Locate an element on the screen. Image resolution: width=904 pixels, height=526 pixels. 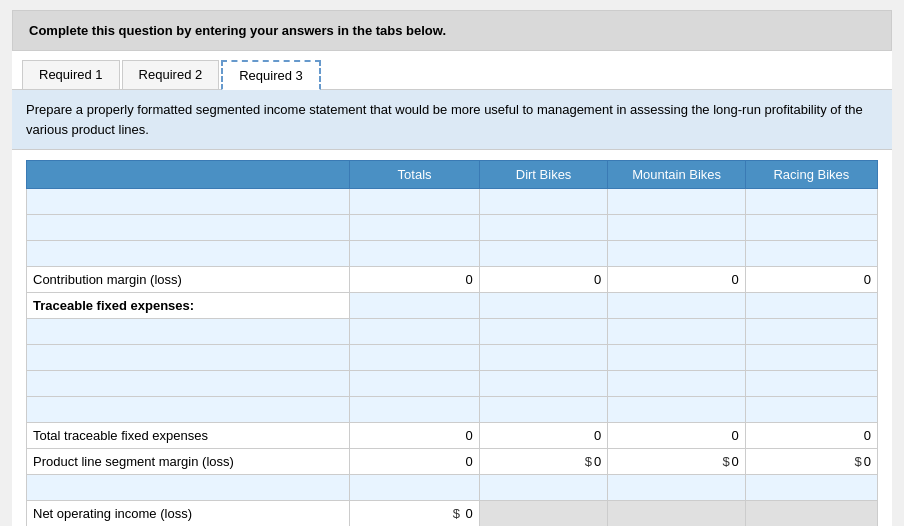
tab-required-3: Required 3 is located at coordinates (271, 75).